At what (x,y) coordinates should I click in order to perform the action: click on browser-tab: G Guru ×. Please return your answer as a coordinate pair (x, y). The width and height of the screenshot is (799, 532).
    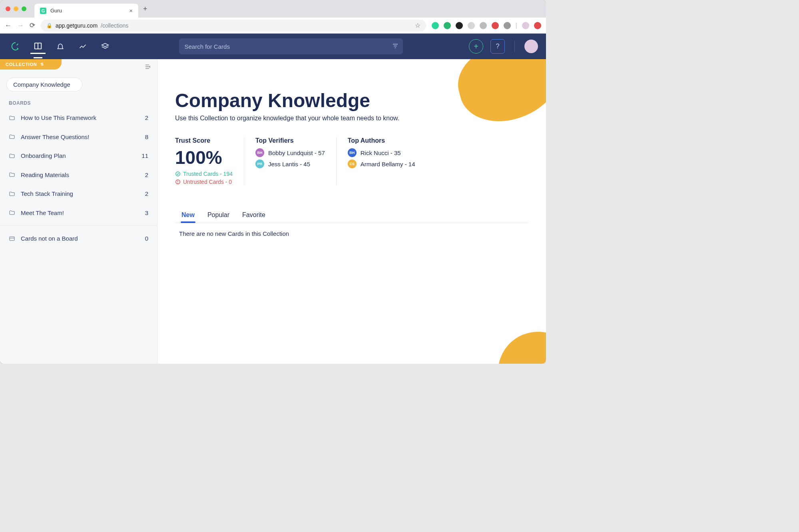
    Looking at the image, I should click on (86, 10).